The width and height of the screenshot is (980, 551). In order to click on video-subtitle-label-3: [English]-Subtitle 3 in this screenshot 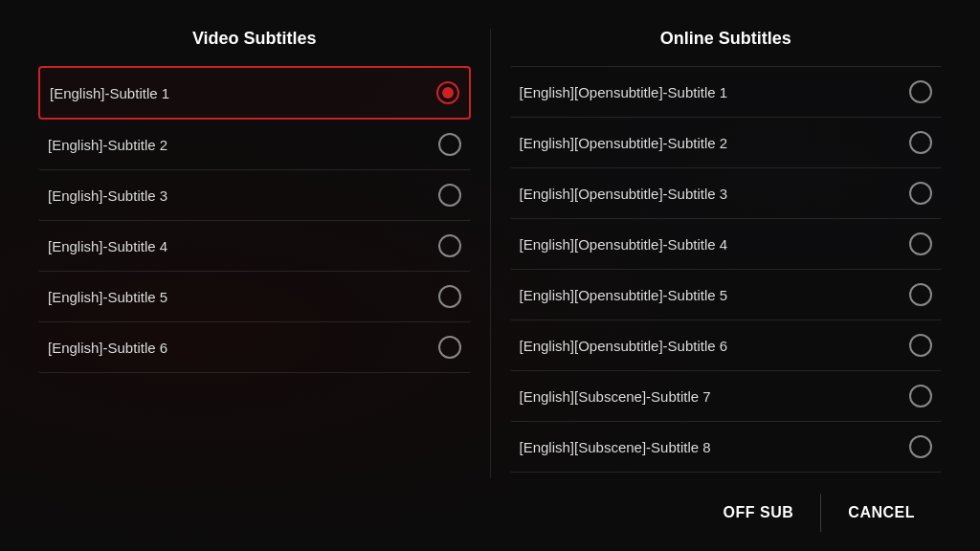, I will do `click(107, 195)`.